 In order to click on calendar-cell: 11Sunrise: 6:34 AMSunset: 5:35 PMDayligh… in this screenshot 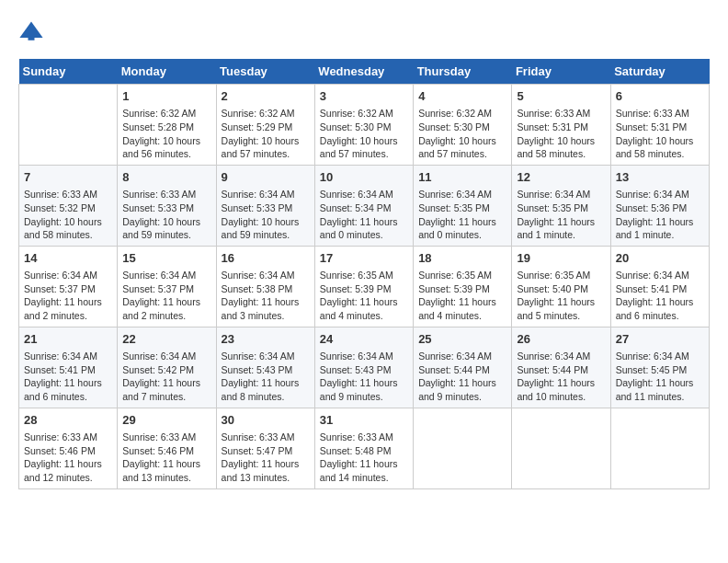, I will do `click(463, 205)`.